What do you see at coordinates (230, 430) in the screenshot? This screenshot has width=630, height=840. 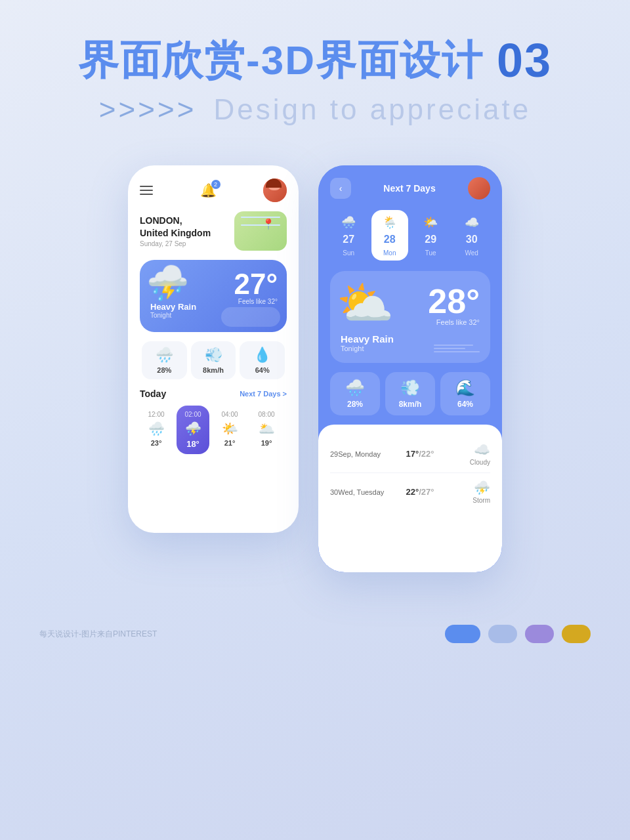 I see `hour-item-04: 04:00 🌤️ 21°` at bounding box center [230, 430].